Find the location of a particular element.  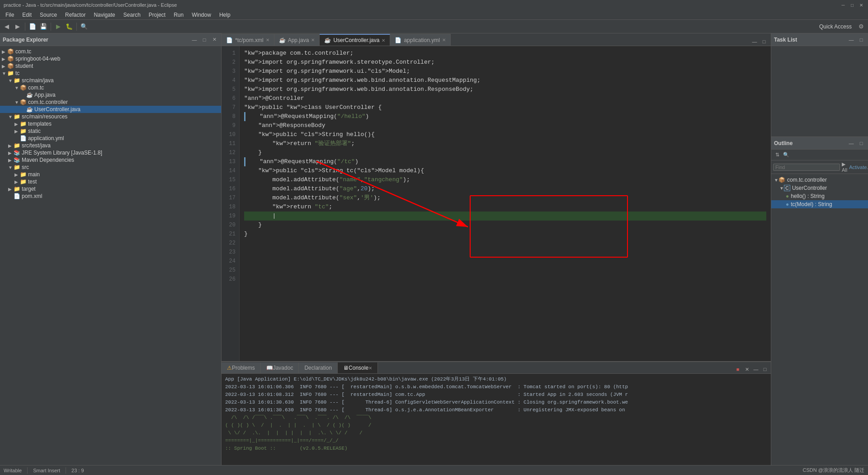

menu-file: File is located at coordinates (10, 15).